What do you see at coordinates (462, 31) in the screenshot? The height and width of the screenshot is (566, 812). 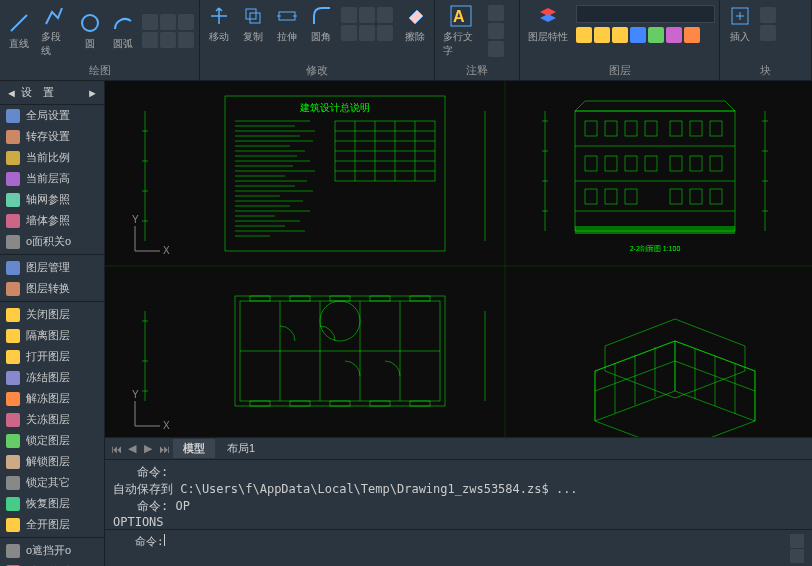 I see `mtext-tool: A 多行文字` at bounding box center [462, 31].